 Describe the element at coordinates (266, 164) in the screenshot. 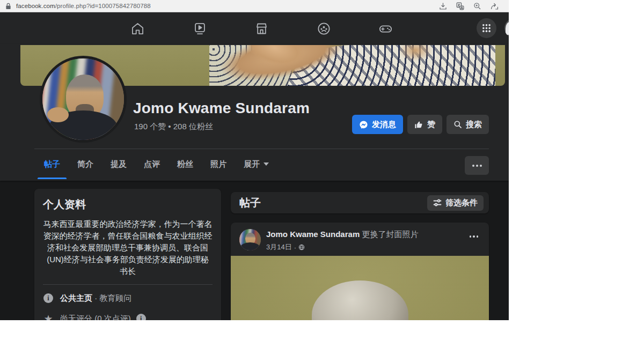

I see `chevron-down-icon` at that location.